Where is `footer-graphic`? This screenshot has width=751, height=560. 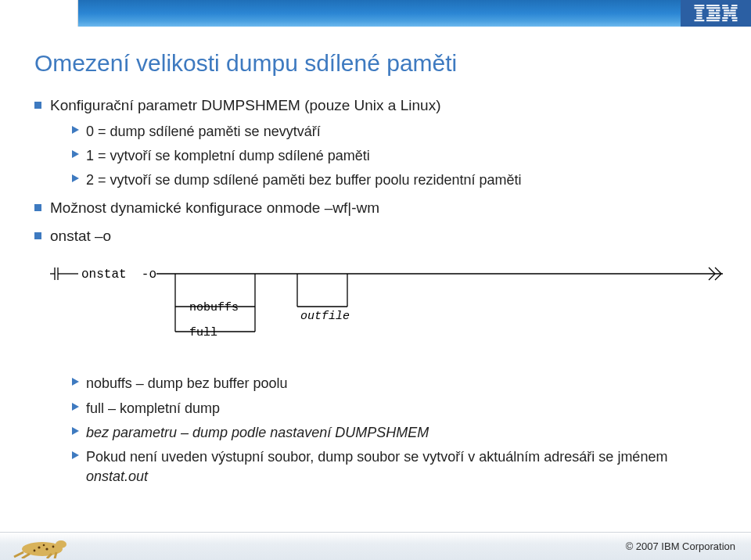 footer-graphic is located at coordinates (43, 547).